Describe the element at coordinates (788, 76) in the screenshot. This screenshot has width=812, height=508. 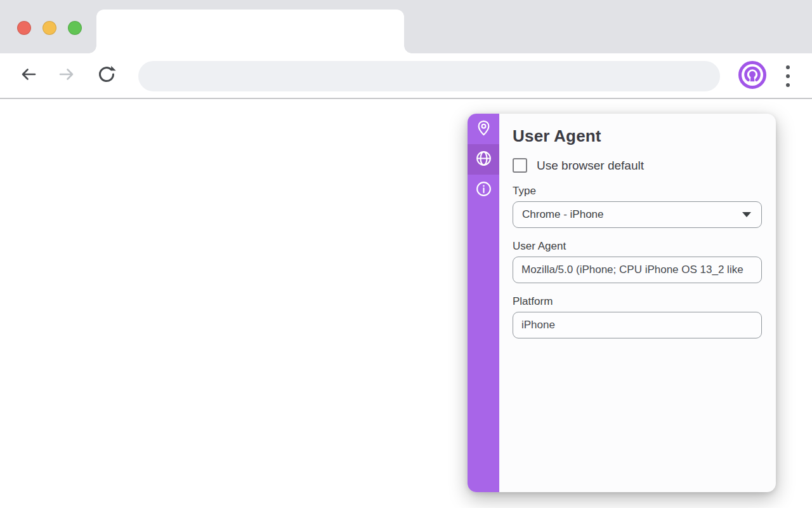
I see `browser-menu-button` at that location.